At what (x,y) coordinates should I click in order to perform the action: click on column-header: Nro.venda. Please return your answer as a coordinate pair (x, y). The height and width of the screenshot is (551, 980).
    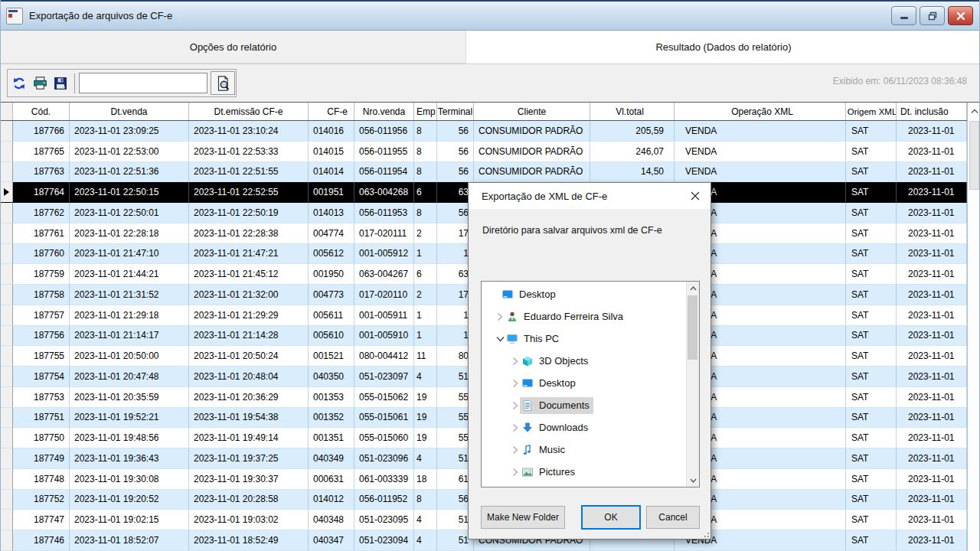
    Looking at the image, I should click on (384, 112).